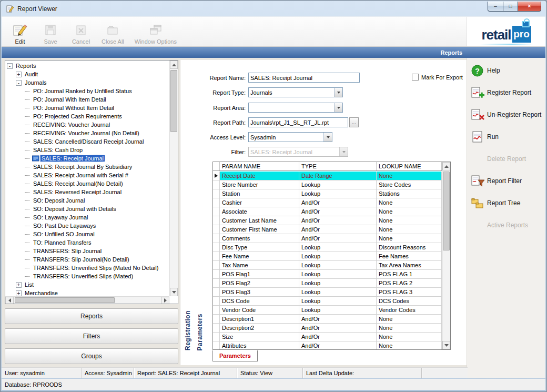 This screenshot has height=392, width=547. I want to click on report-type-select: Journals, so click(296, 93).